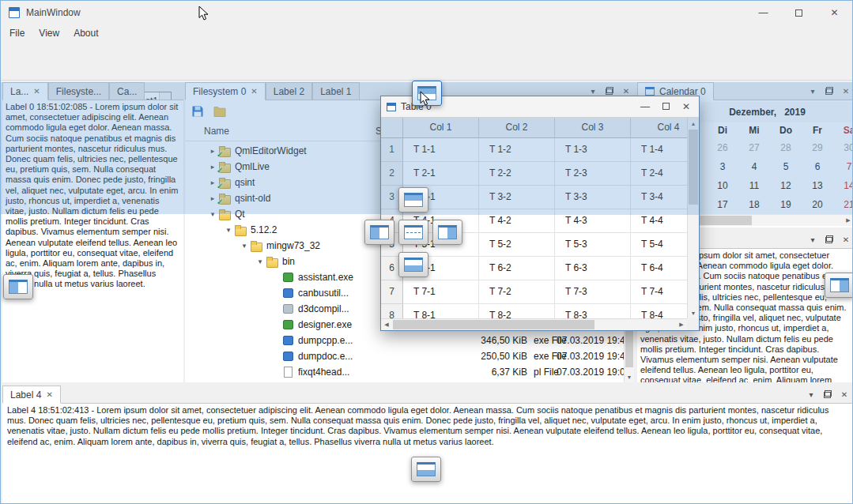 This screenshot has height=504, width=853. I want to click on table-cell: T 8-1, so click(441, 311).